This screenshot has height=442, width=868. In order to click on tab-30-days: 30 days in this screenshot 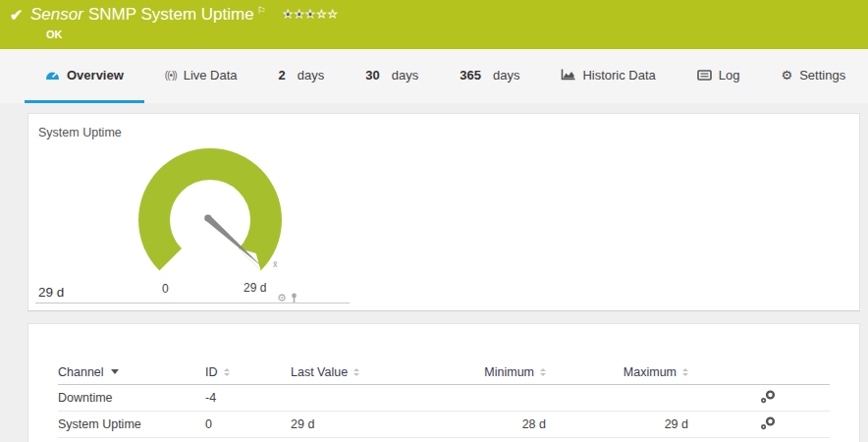, I will do `click(392, 77)`.